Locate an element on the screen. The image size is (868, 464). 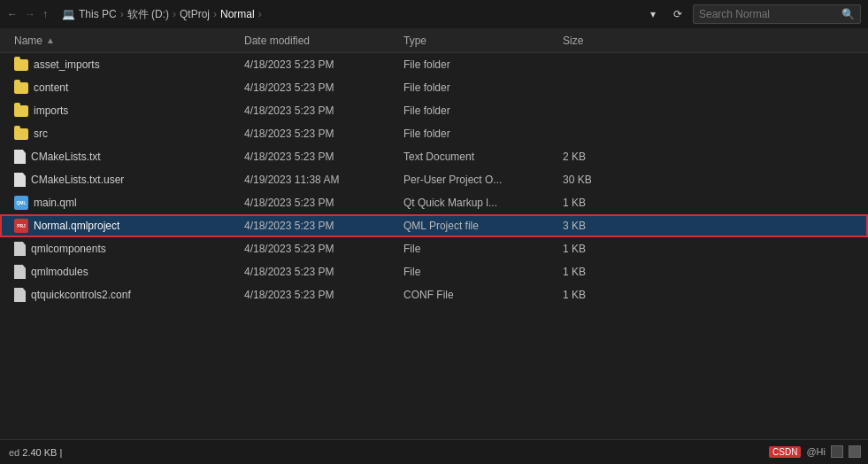
col-header-size: Size is located at coordinates (607, 41).